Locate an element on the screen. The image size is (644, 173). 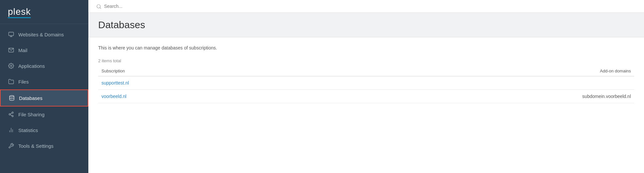
sidebar-item-tools-settings: Tools & Settings is located at coordinates (44, 146).